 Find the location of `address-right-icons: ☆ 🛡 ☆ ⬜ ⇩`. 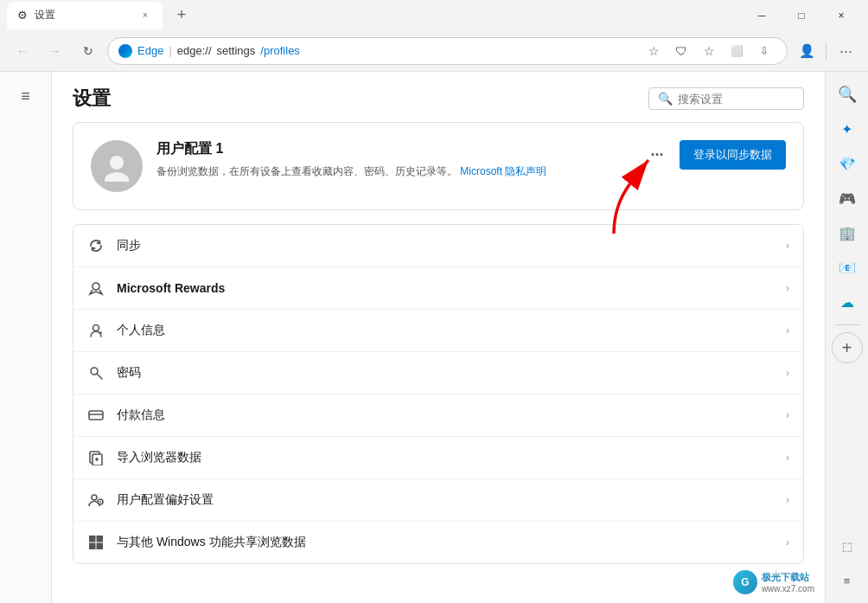

address-right-icons: ☆ 🛡 ☆ ⬜ ⇩ is located at coordinates (709, 51).